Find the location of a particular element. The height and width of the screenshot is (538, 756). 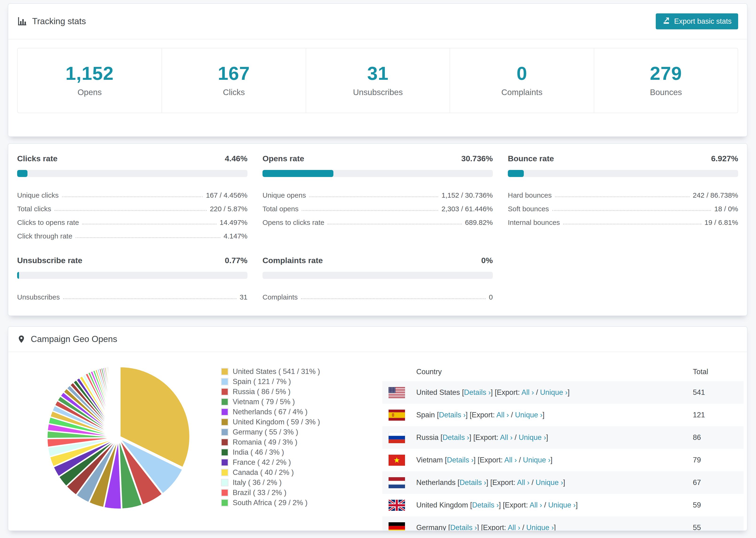

rate-detail-unsubscribes: Unsubscribes31 is located at coordinates (133, 296).